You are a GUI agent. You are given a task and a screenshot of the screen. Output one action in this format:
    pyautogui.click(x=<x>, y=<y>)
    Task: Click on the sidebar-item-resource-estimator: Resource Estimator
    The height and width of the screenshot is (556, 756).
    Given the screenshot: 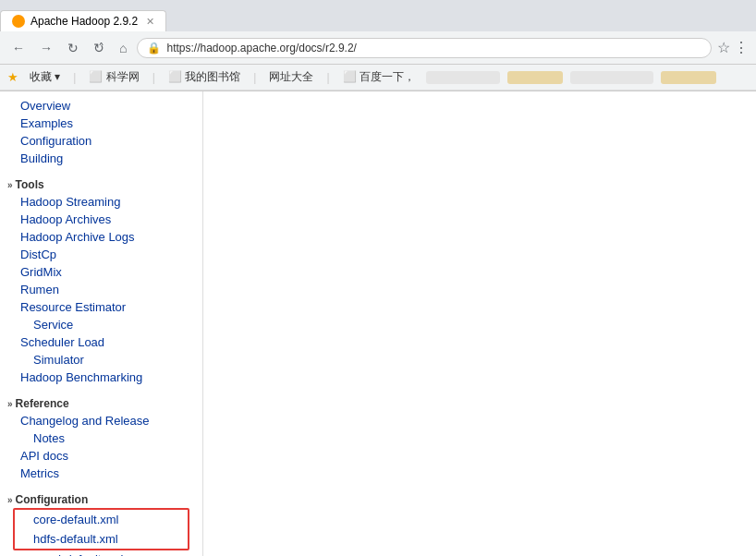 What is the action you would take?
    pyautogui.click(x=102, y=307)
    